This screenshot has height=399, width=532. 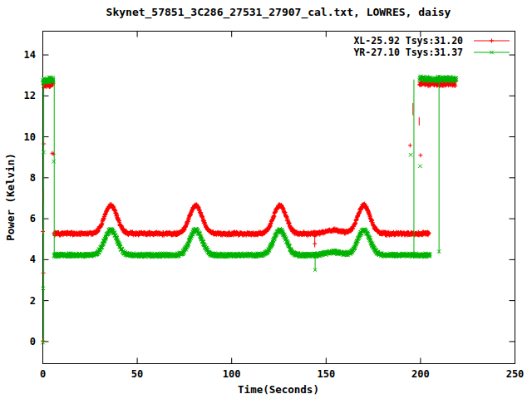 What do you see at coordinates (279, 12) in the screenshot?
I see `chart-title: Skynet_57851_3C286_27531_27907_cal.txt, …` at bounding box center [279, 12].